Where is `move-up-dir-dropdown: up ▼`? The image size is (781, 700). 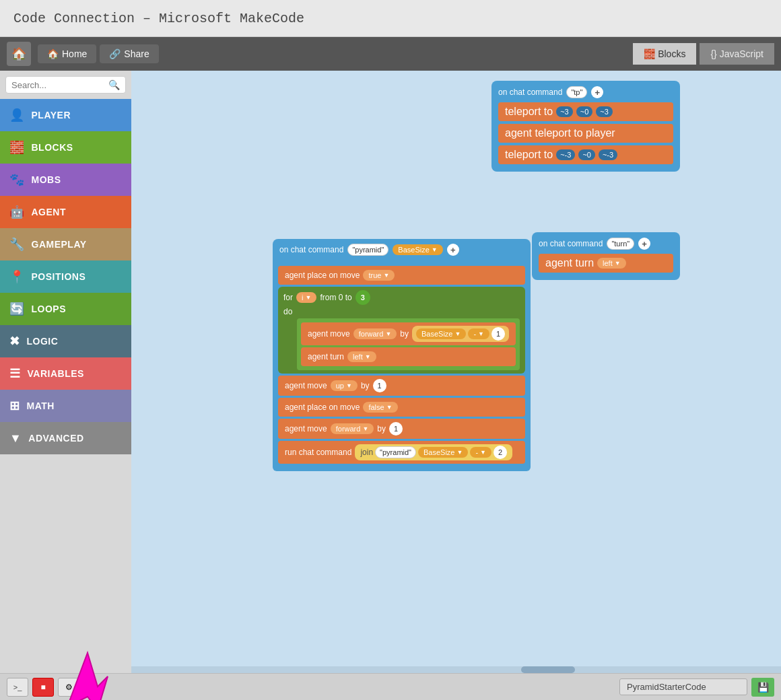 move-up-dir-dropdown: up ▼ is located at coordinates (344, 386).